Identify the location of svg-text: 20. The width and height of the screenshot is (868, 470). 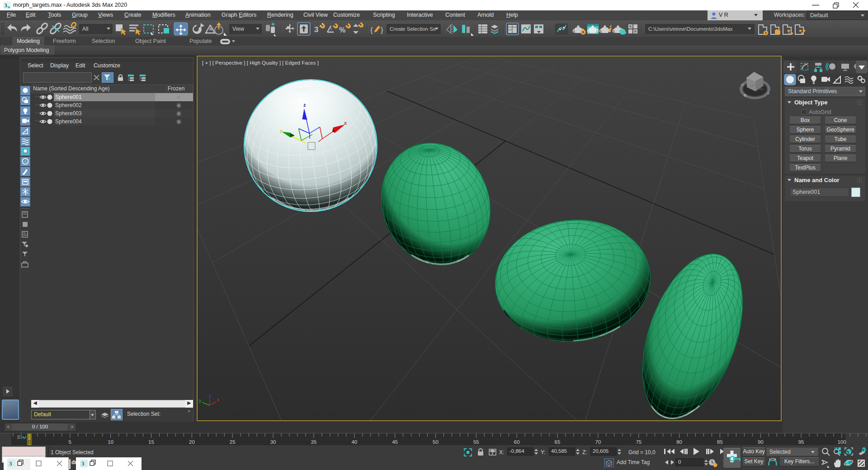
(192, 442).